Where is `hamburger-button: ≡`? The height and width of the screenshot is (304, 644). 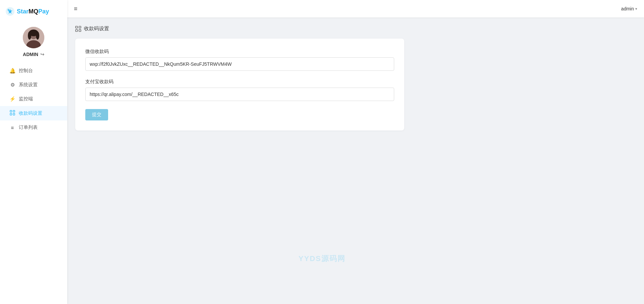 hamburger-button: ≡ is located at coordinates (76, 9).